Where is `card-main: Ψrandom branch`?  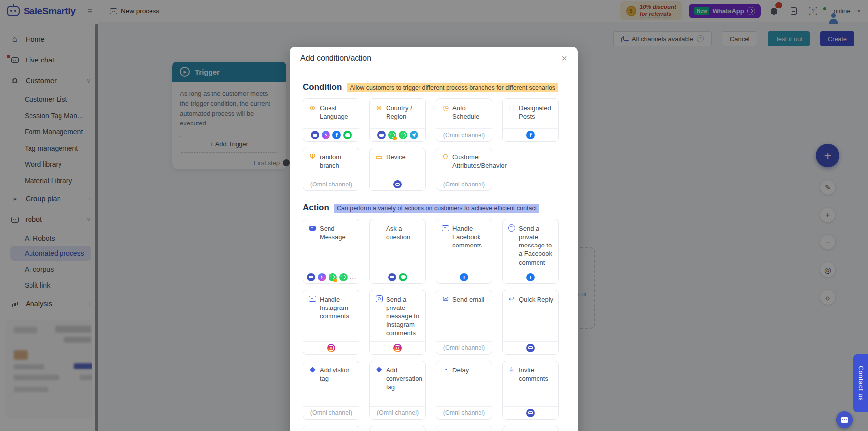 card-main: Ψrandom branch is located at coordinates (331, 163).